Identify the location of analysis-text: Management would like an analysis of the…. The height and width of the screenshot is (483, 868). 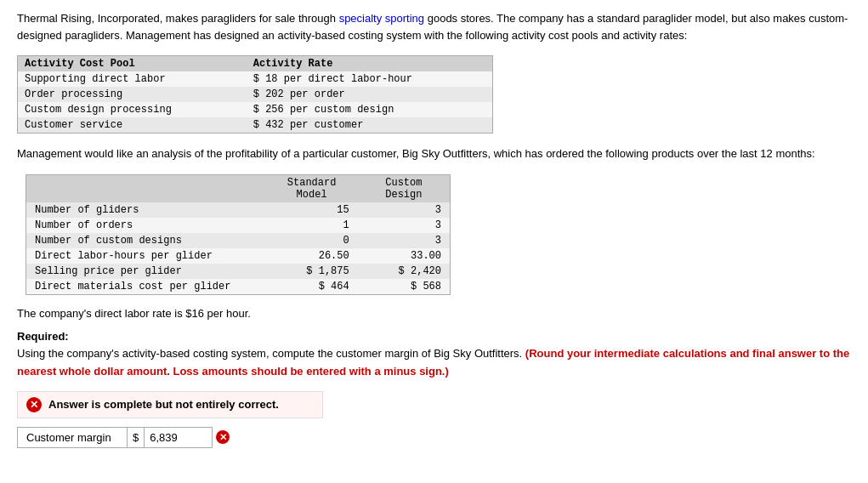
(434, 154).